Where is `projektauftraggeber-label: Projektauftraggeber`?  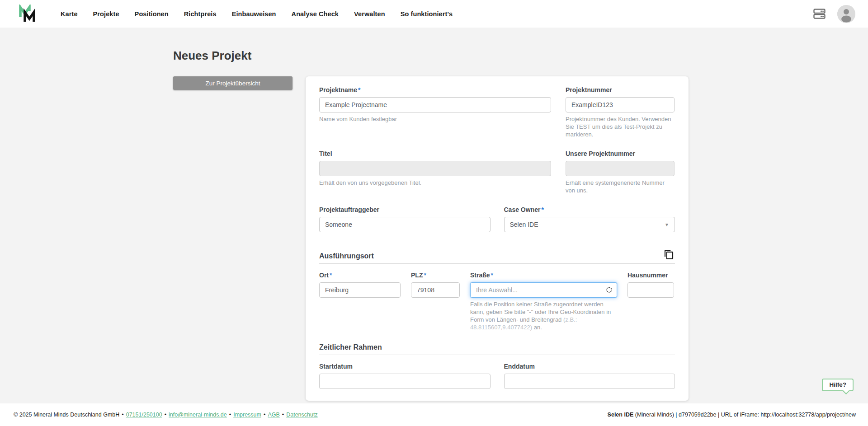
projektauftraggeber-label: Projektauftraggeber is located at coordinates (405, 210).